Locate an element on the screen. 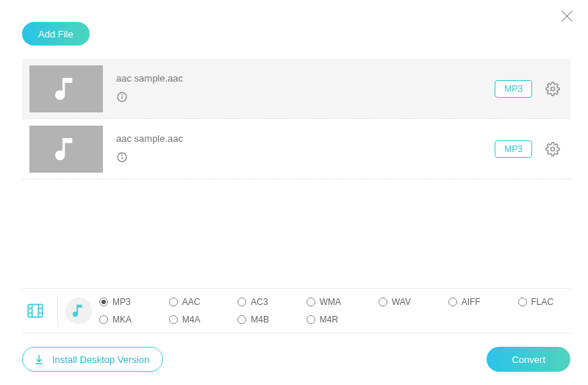  format-option-aac: AAC is located at coordinates (193, 302).